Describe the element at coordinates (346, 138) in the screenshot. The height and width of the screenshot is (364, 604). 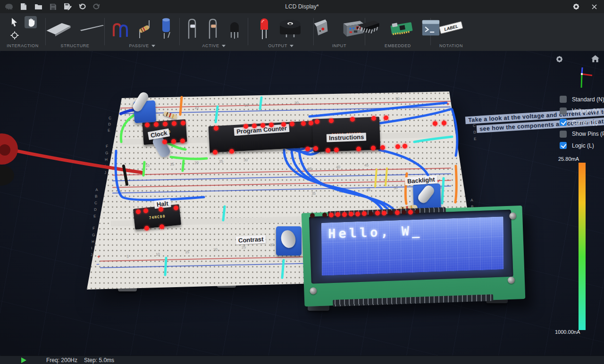
I see `board-label-instructions: Instructions` at that location.